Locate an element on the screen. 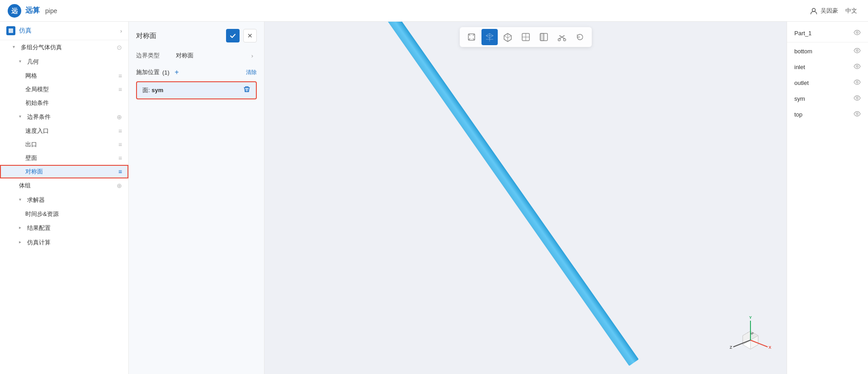  delete-position-button is located at coordinates (247, 90).